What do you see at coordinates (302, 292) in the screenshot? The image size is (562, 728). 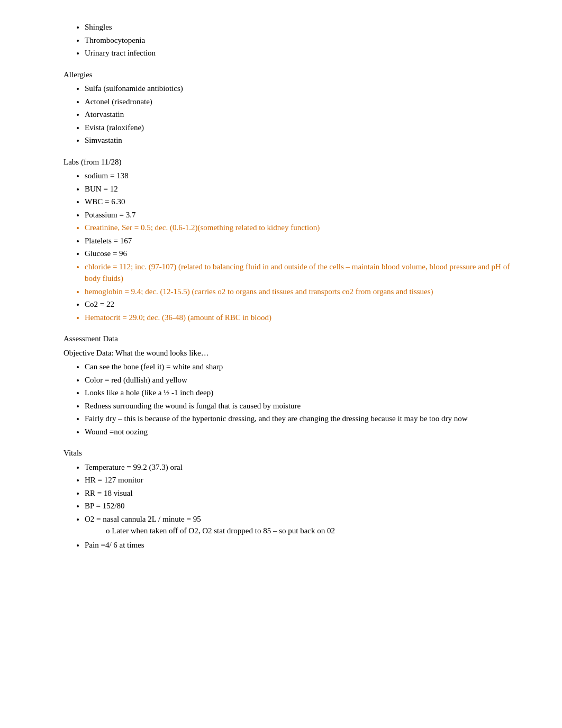 I see `list-item-highlighted: hemoglobin = 9.4; dec. (12-15.5) (carrie…` at bounding box center [302, 292].